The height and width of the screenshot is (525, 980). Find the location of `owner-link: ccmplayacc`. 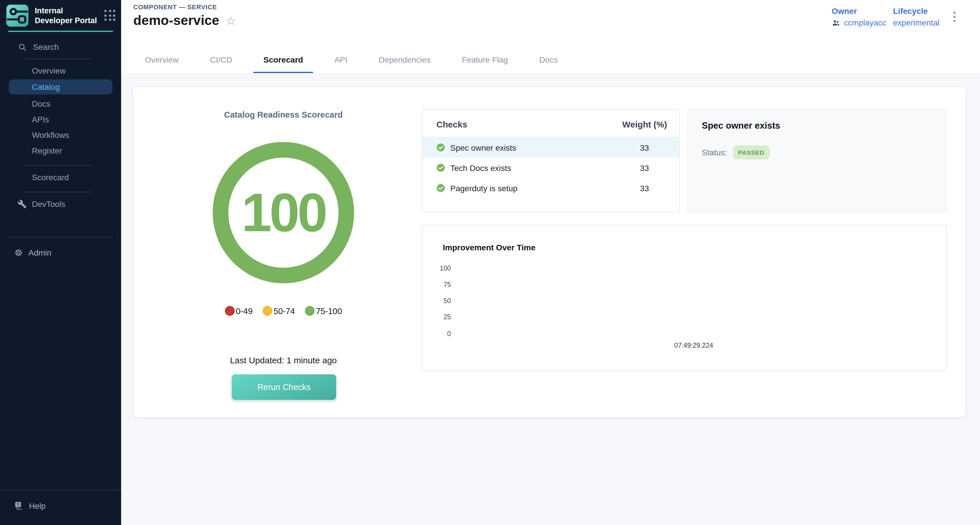

owner-link: ccmplayacc is located at coordinates (859, 23).